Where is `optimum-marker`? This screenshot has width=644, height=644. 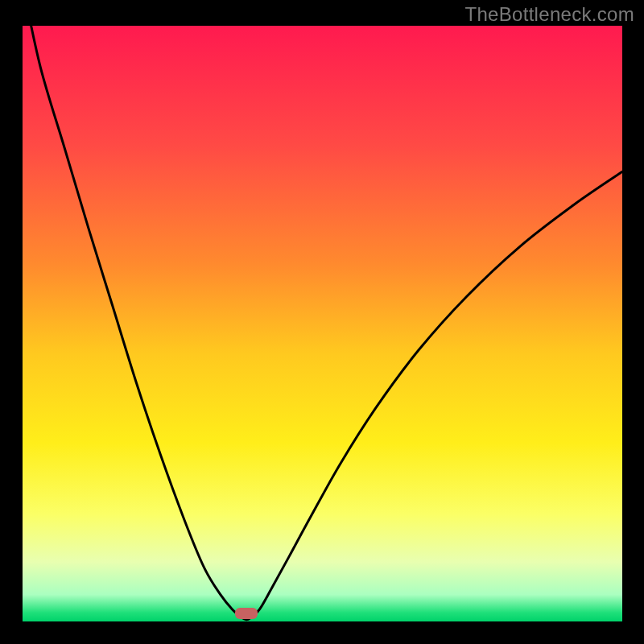 optimum-marker is located at coordinates (246, 613).